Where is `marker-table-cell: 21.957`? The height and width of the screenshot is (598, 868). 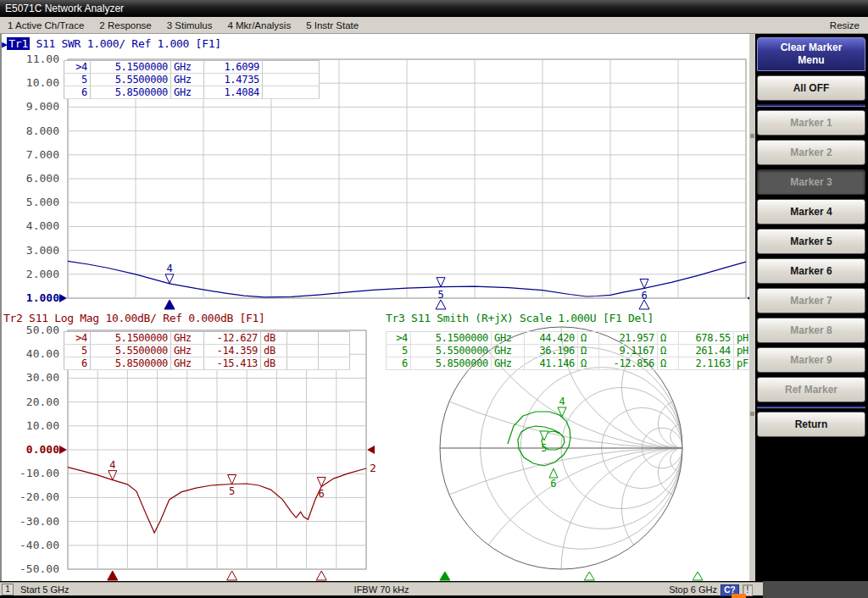
marker-table-cell: 21.957 is located at coordinates (629, 339).